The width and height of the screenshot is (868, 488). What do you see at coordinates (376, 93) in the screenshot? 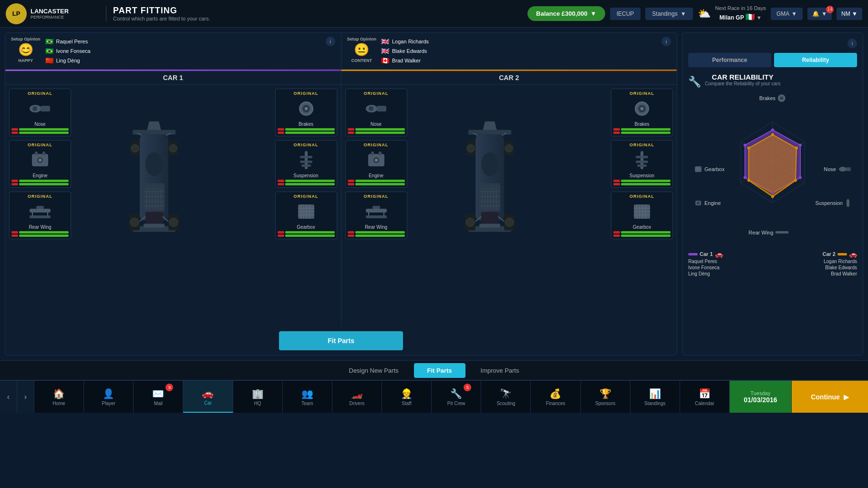
I see `car2-nose-label: ORIGINAL` at bounding box center [376, 93].